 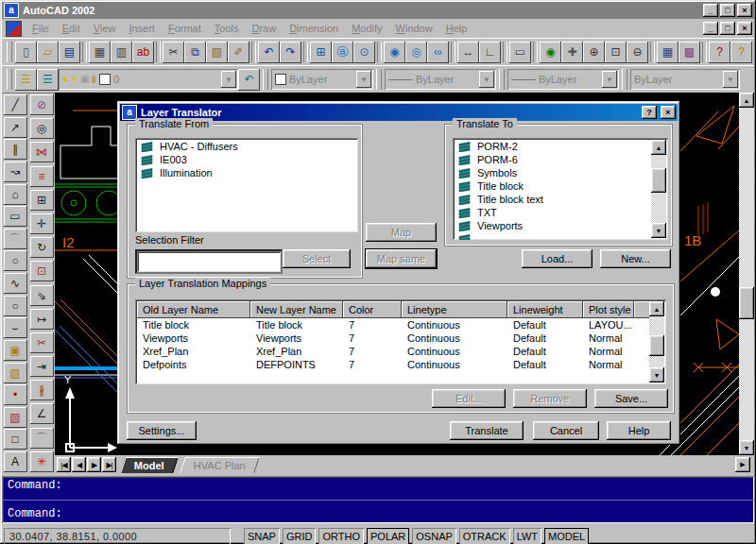 I want to click on scroll-up-icon: ▲, so click(x=657, y=309).